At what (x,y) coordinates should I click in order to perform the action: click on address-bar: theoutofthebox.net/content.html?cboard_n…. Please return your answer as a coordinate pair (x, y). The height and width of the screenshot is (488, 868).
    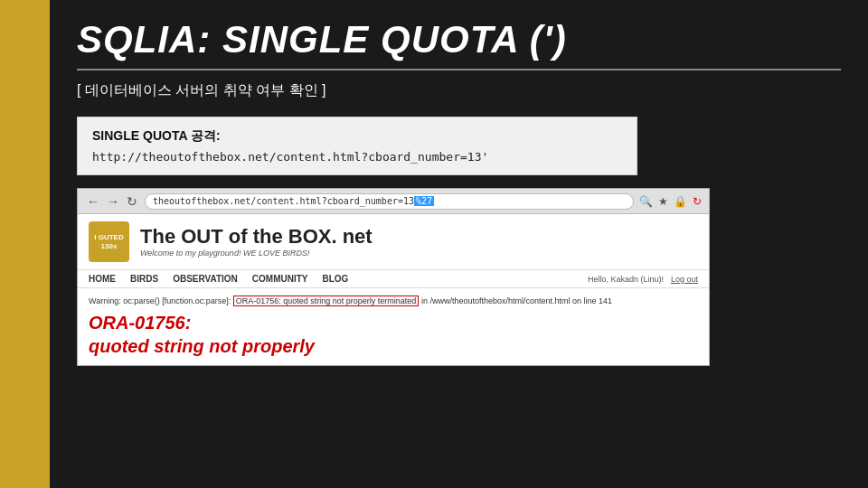
    Looking at the image, I should click on (389, 202).